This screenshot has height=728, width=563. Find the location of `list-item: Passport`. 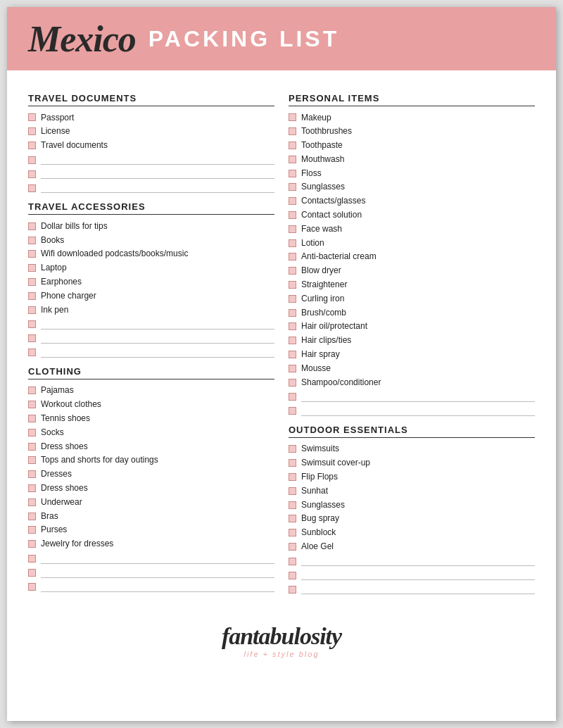

list-item: Passport is located at coordinates (151, 118).